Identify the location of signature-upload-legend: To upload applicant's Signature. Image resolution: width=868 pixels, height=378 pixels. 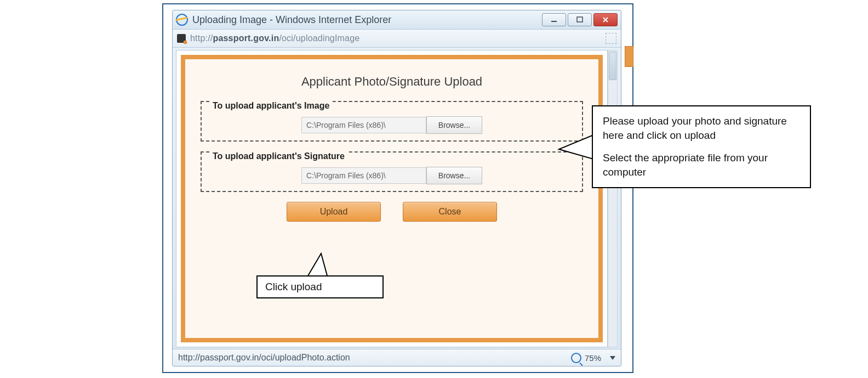
(278, 156).